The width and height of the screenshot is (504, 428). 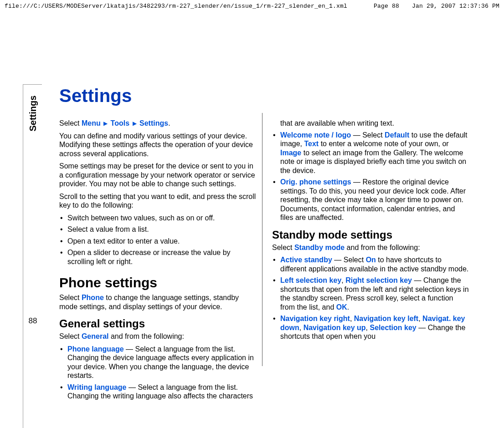 What do you see at coordinates (158, 283) in the screenshot?
I see `phone-settings-heading: Phone settings` at bounding box center [158, 283].